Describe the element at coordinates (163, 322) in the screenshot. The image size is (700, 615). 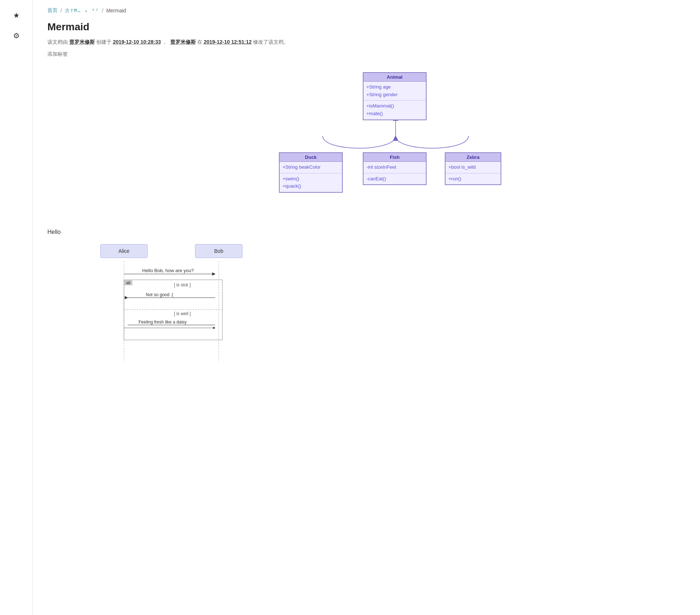
I see `seq-msg-well: Feeling fresh like a daisy` at that location.